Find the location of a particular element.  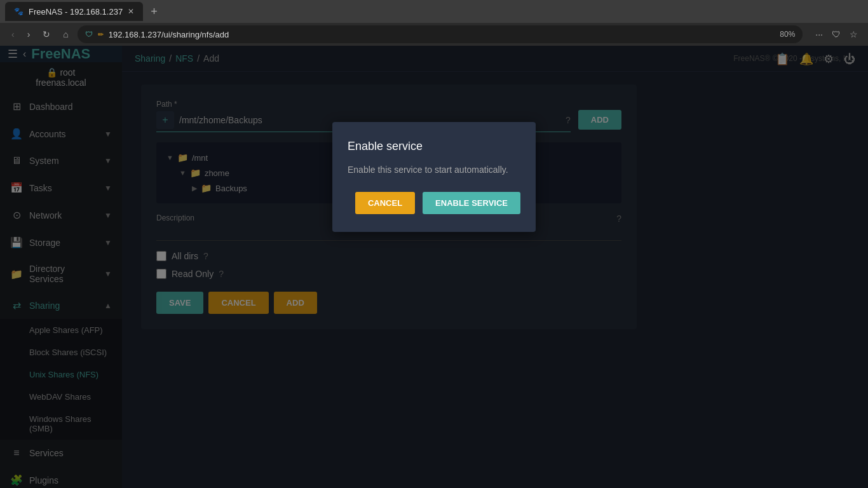

edit-url-icon: ✏ is located at coordinates (100, 34).